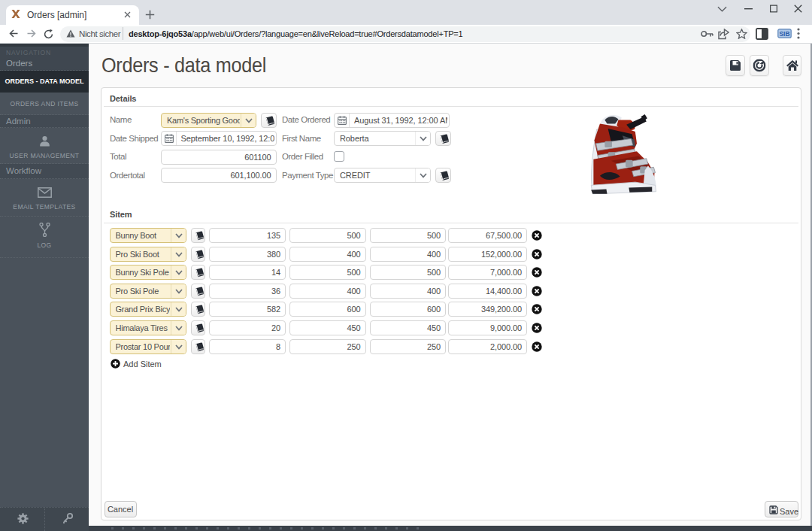  I want to click on svg-text: SIB, so click(785, 34).